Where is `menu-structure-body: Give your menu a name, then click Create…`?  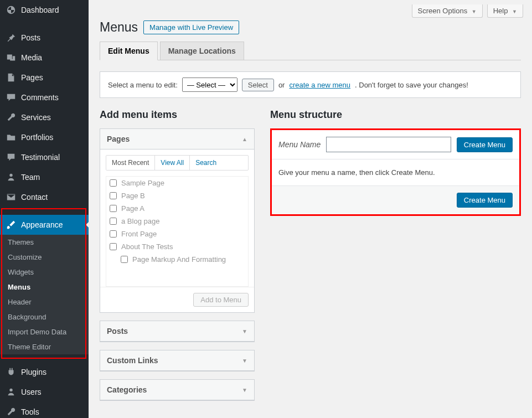
menu-structure-body: Give your menu a name, then click Create… is located at coordinates (395, 173).